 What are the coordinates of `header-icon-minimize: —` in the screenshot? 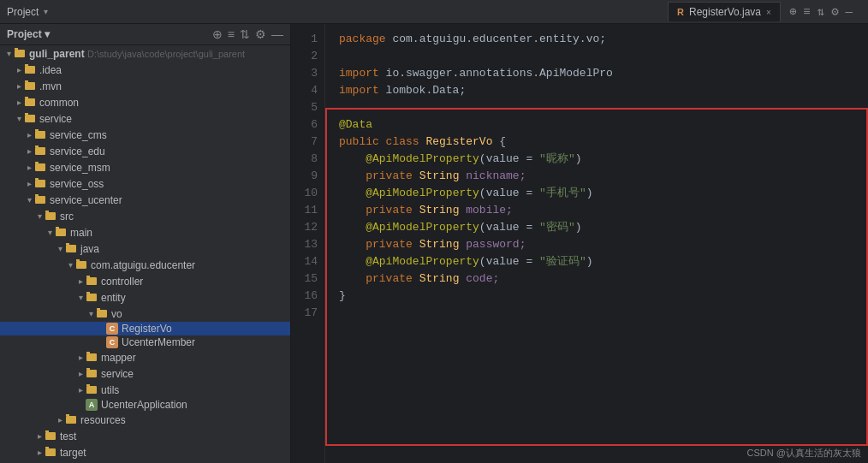 It's located at (849, 12).